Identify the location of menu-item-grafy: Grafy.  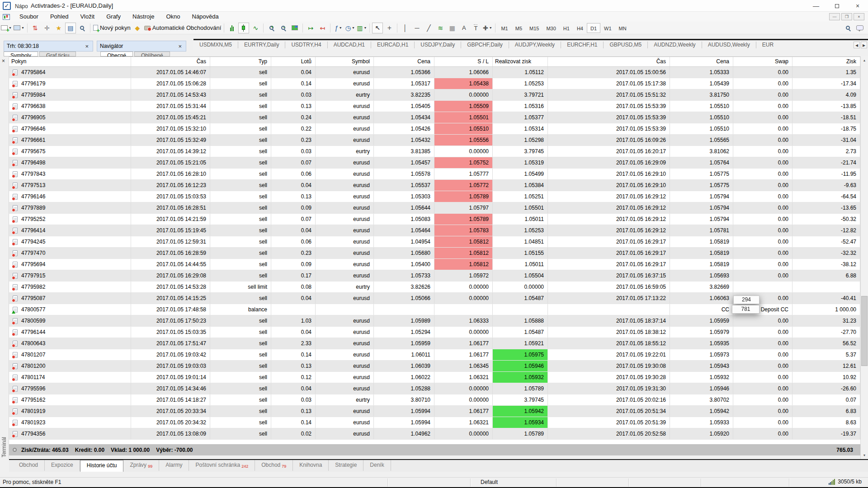
(113, 17).